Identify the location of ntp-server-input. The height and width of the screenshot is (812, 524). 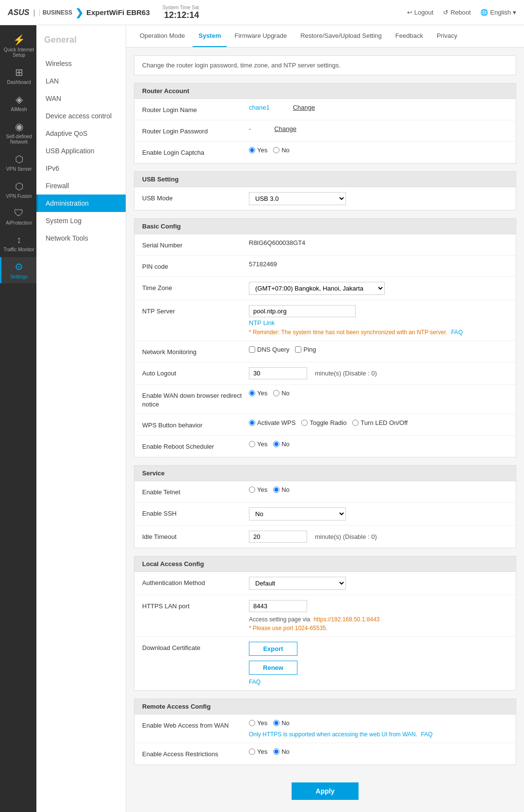
(302, 311).